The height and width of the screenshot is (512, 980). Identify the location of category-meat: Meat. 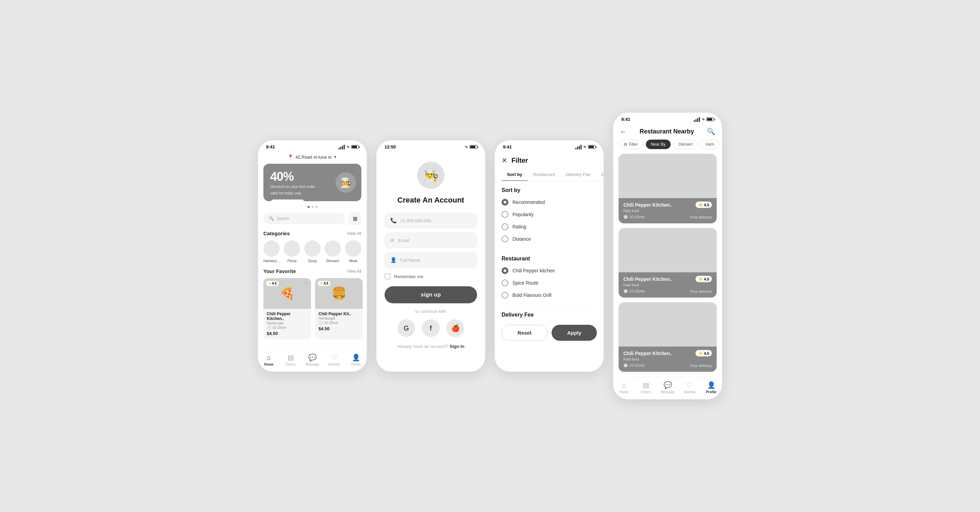
(353, 251).